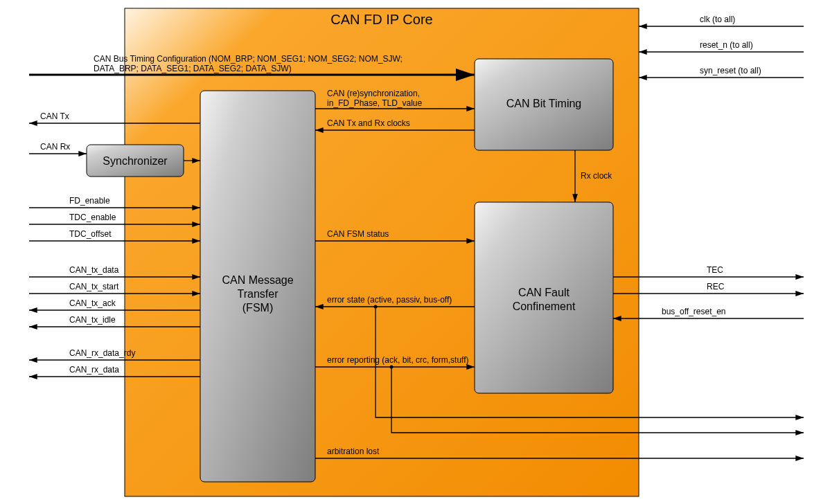 The width and height of the screenshot is (830, 504). Describe the element at coordinates (715, 270) in the screenshot. I see `tec-label: TEC` at that location.